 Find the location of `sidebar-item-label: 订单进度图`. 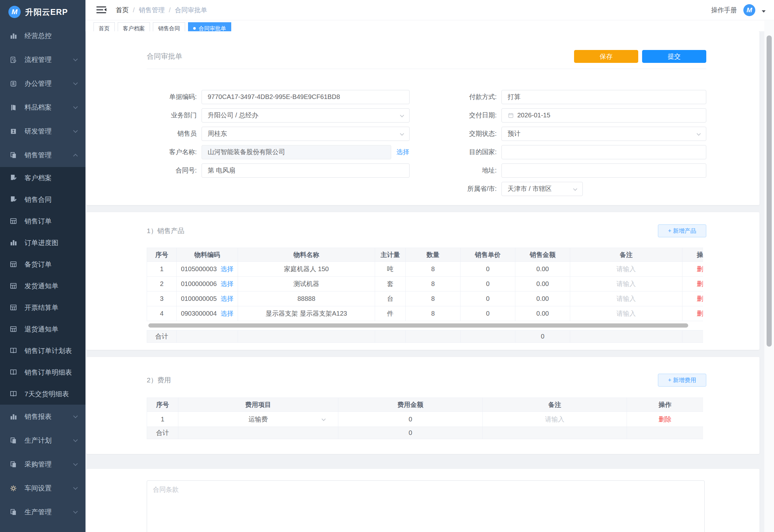

sidebar-item-label: 订单进度图 is located at coordinates (41, 243).